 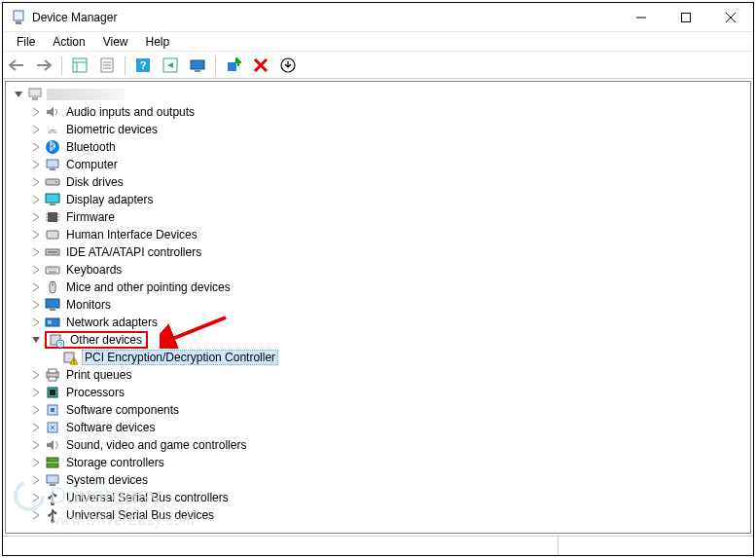 What do you see at coordinates (53, 375) in the screenshot?
I see `printer-icon` at bounding box center [53, 375].